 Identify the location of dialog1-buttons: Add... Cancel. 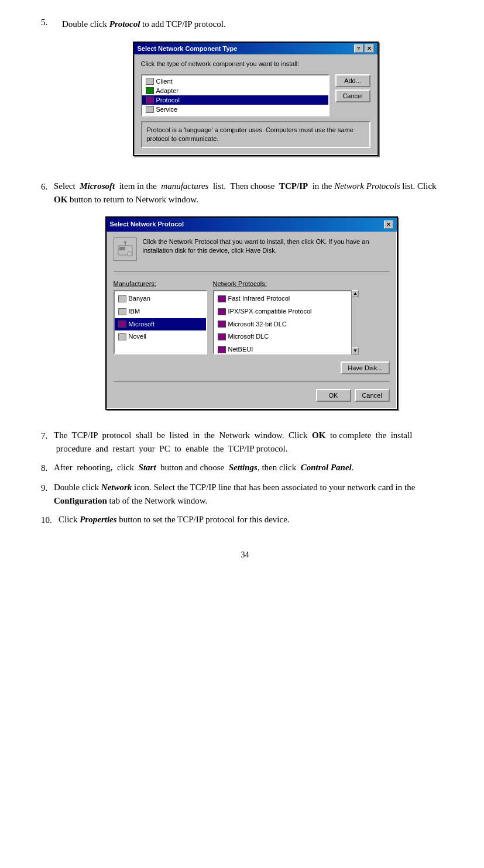
(353, 88).